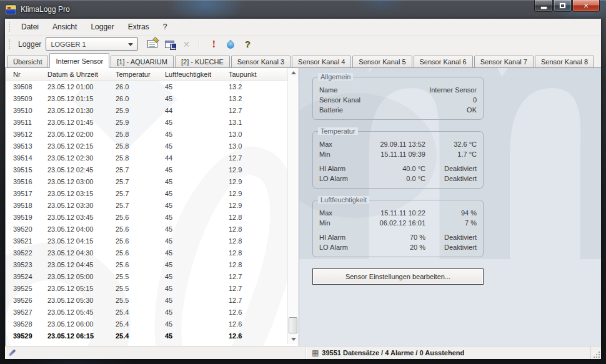 Image resolution: width=606 pixels, height=364 pixels. Describe the element at coordinates (30, 229) in the screenshot. I see `table-cell: 39520` at that location.